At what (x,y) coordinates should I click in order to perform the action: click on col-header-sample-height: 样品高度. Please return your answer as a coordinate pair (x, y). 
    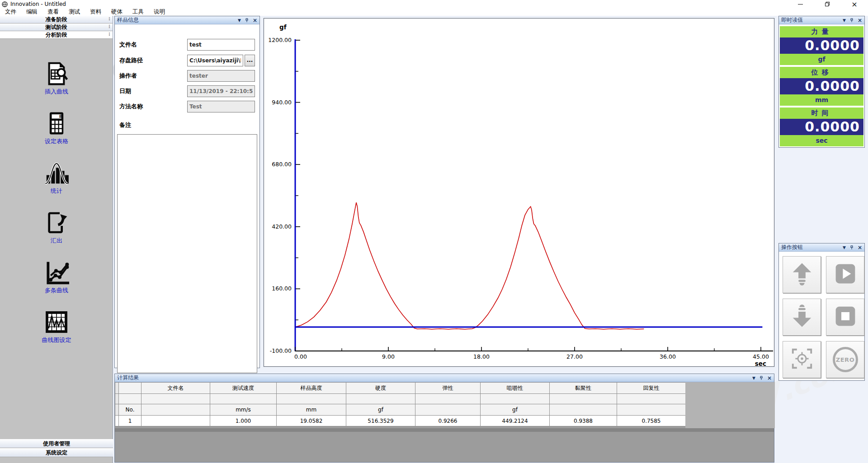
    Looking at the image, I should click on (311, 388).